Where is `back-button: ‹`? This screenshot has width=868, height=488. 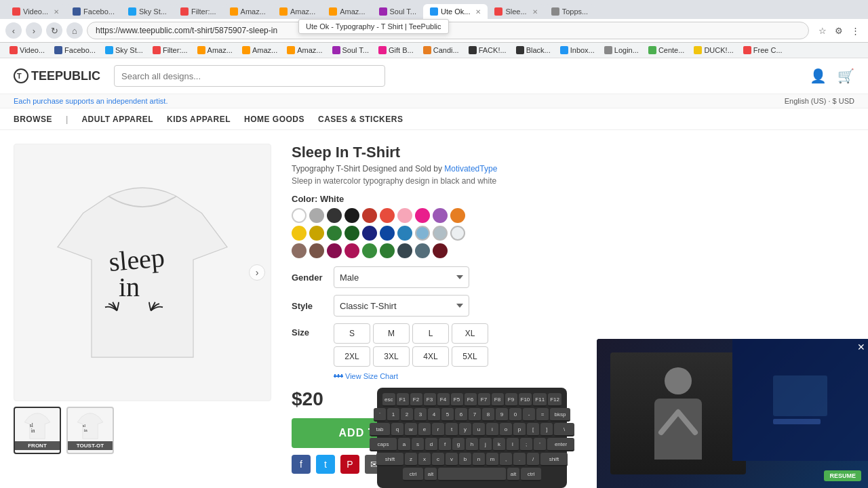 back-button: ‹ is located at coordinates (14, 30).